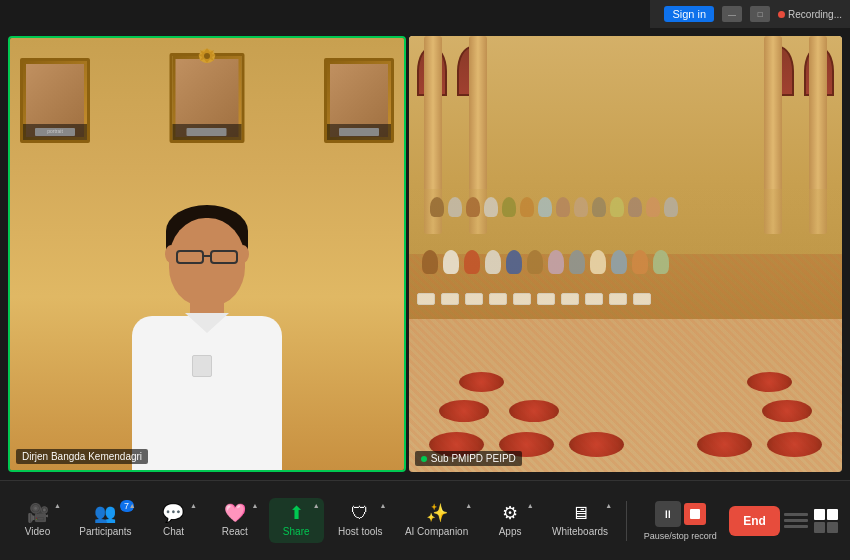 The image size is (850, 560). What do you see at coordinates (425, 520) in the screenshot?
I see `toolbar: 🎥 Video ▲ 👥 7 Participants ▲ 💬 Chat ▲ 🩷 …` at bounding box center [425, 520].